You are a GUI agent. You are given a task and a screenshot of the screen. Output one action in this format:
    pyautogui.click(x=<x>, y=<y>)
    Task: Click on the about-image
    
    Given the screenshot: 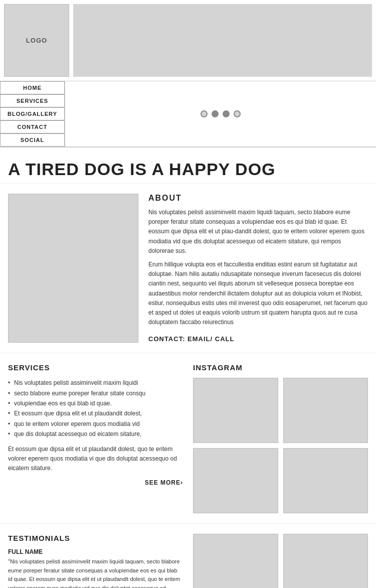 What is the action you would take?
    pyautogui.click(x=73, y=268)
    